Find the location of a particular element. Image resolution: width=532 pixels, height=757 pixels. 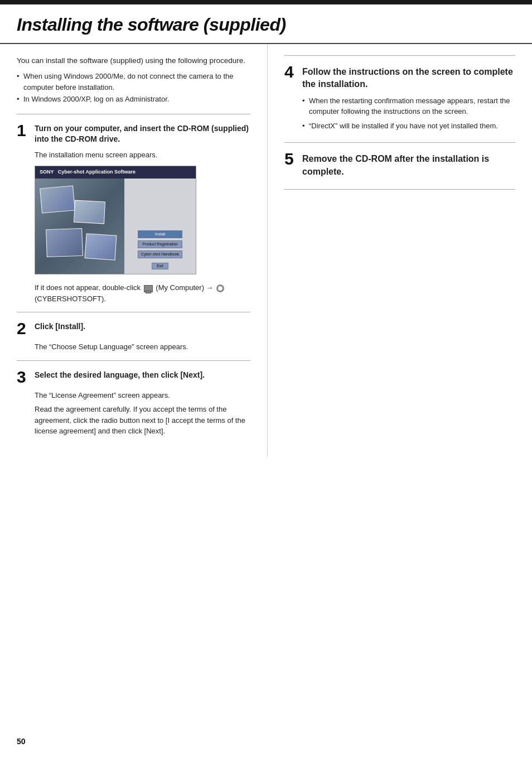

step-3-body-line1: The “License Agreement” screen appears. is located at coordinates (143, 396).